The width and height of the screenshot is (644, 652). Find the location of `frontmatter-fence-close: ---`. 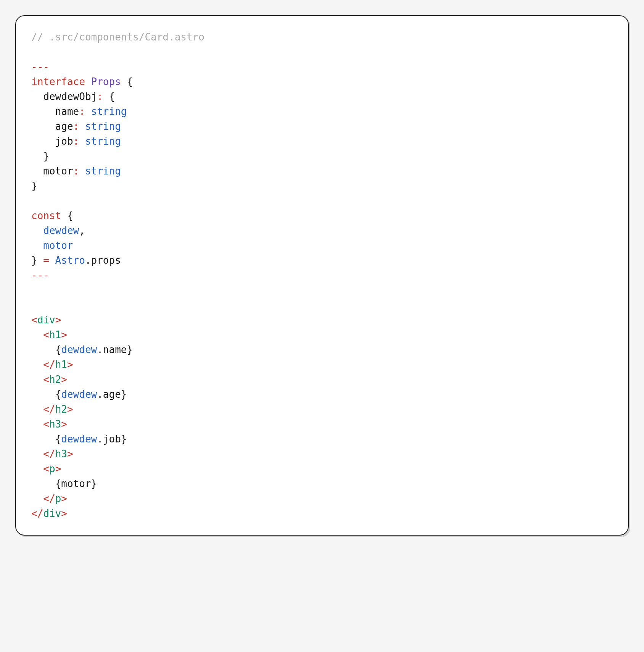

frontmatter-fence-close: --- is located at coordinates (40, 275).